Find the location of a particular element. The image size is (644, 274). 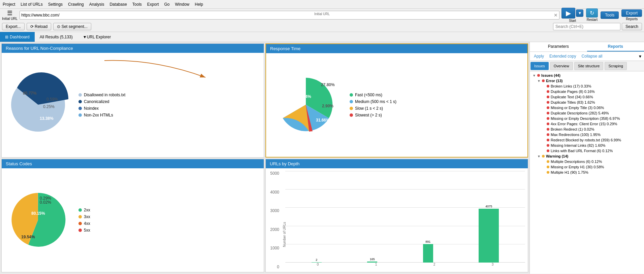

tree-item-10: Broken Redirect (1) 0.02% is located at coordinates (587, 129).